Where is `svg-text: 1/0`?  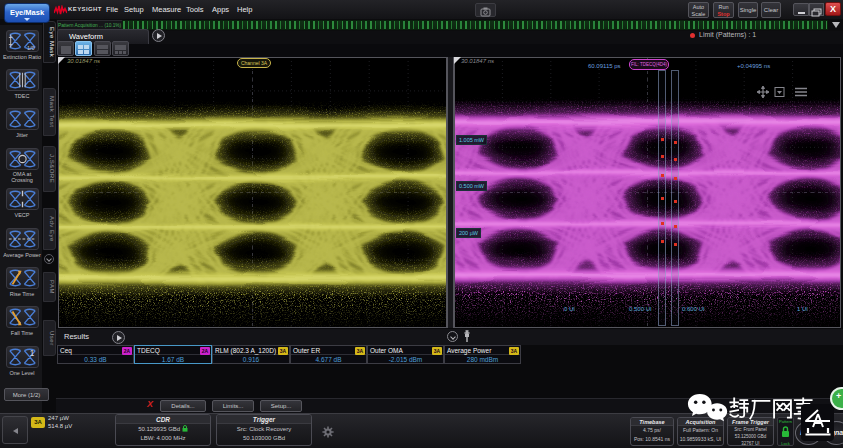 svg-text: 1/0 is located at coordinates (31, 48).